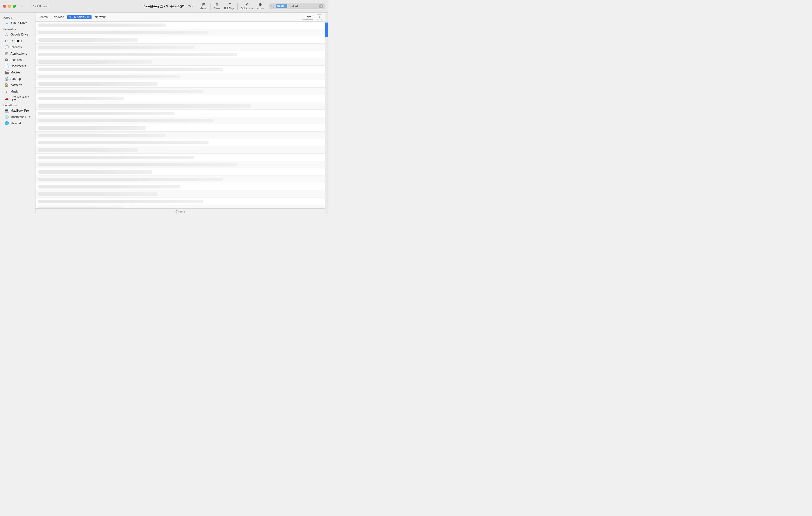 The width and height of the screenshot is (812, 516). Describe the element at coordinates (41, 6) in the screenshot. I see `back-forward-label: Back/Forward` at that location.